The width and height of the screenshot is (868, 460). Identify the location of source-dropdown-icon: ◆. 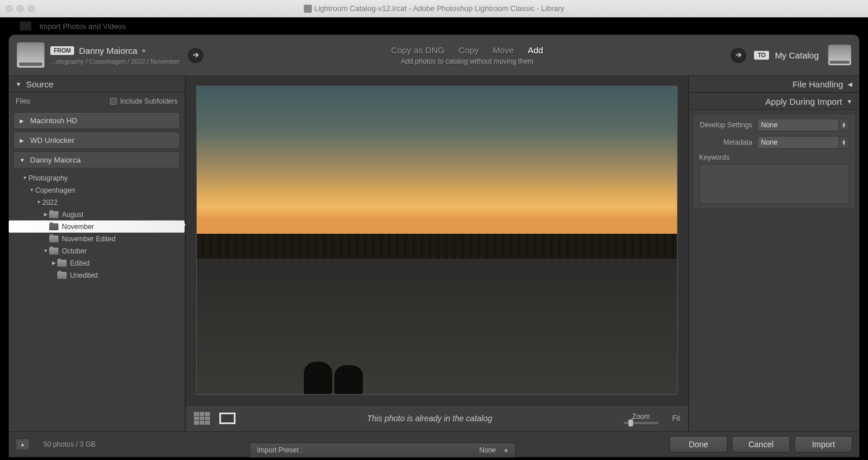
(144, 50).